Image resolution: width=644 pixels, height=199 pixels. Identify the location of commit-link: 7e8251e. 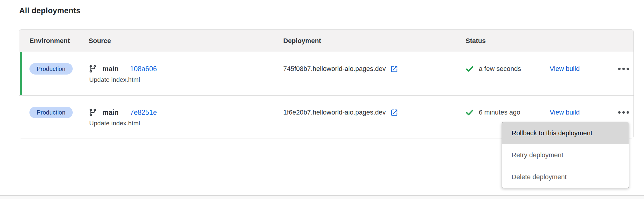
(144, 112).